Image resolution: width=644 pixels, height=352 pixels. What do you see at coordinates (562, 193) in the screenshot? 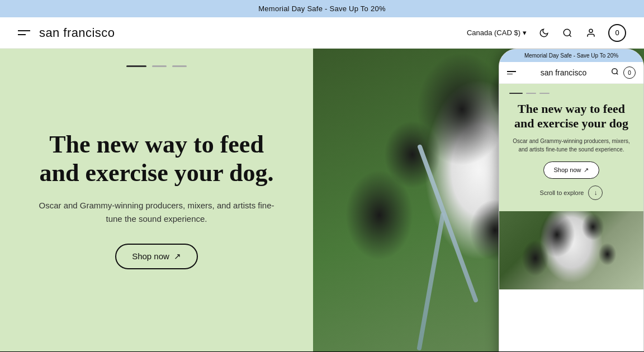
I see `scroll-explore-label: Scroll to explore` at bounding box center [562, 193].